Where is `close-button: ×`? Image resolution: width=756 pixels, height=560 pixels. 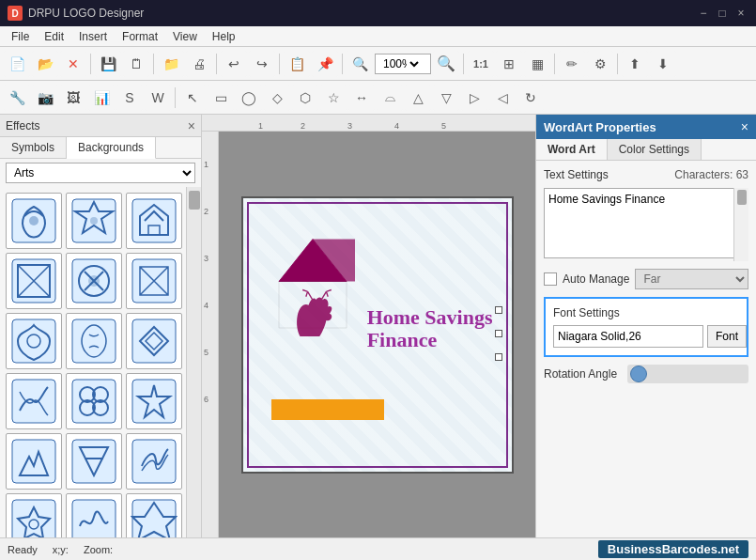 close-button: × is located at coordinates (741, 13).